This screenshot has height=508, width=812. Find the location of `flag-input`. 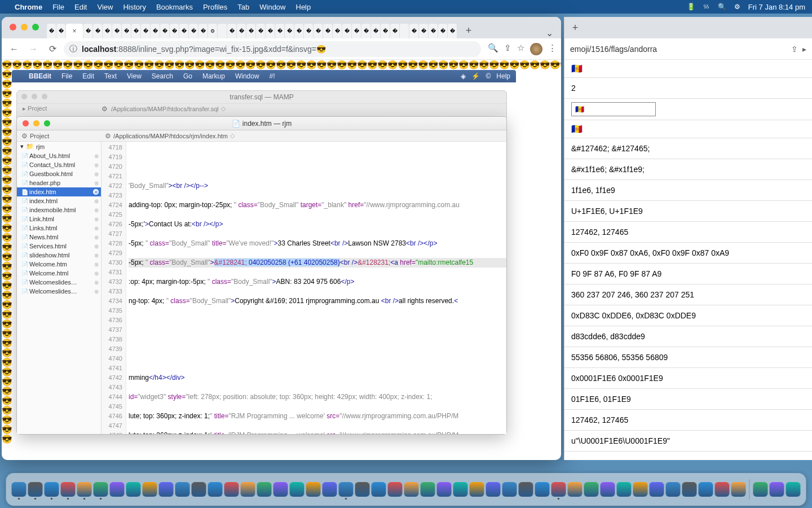

flag-input is located at coordinates (614, 110).